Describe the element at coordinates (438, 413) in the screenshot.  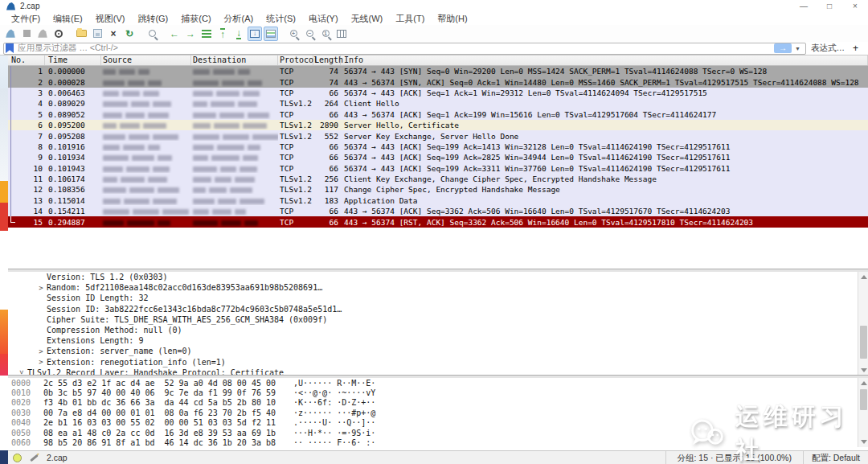
I see `hex-row: 003000 7a e8 d4 00 00 01 01 08 0a f6 23 …` at that location.